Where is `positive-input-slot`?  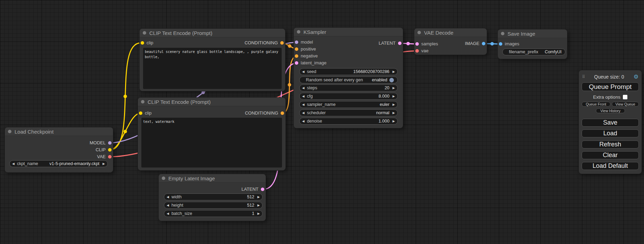
positive-input-slot is located at coordinates (297, 49).